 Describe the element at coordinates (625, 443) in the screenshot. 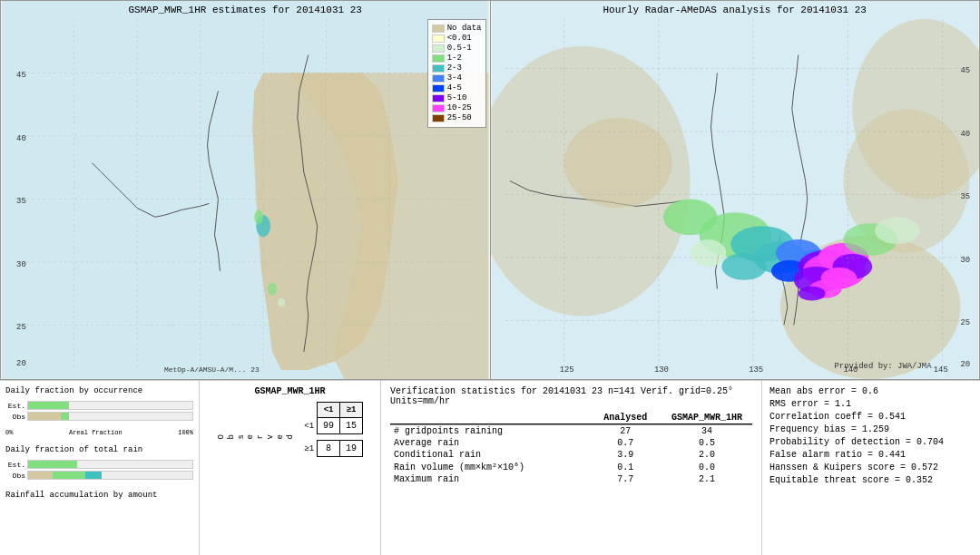

I see `verif-val-avg-analysed: 0.7` at that location.